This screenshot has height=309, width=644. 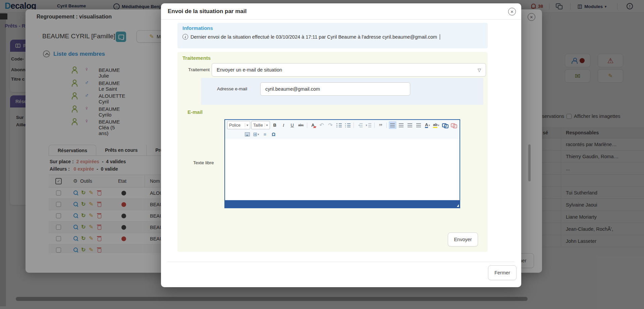 I want to click on info-icon: i, so click(x=185, y=37).